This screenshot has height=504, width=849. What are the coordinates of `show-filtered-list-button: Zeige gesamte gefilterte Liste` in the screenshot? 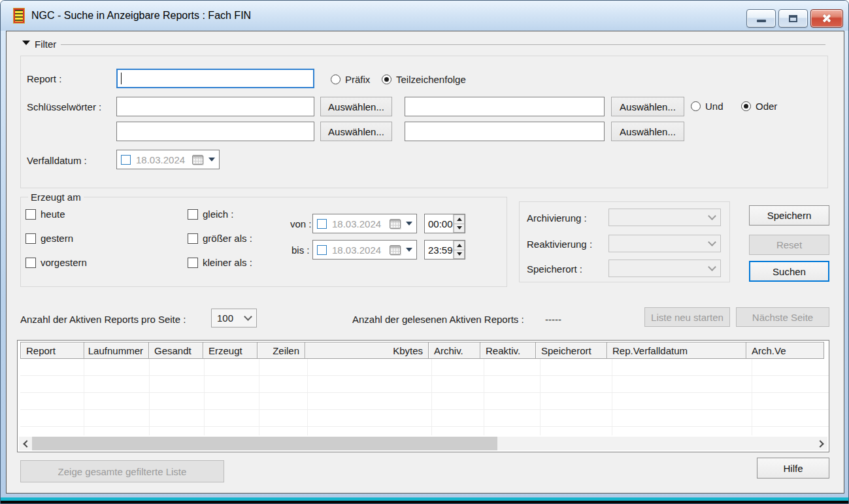 It's located at (122, 471).